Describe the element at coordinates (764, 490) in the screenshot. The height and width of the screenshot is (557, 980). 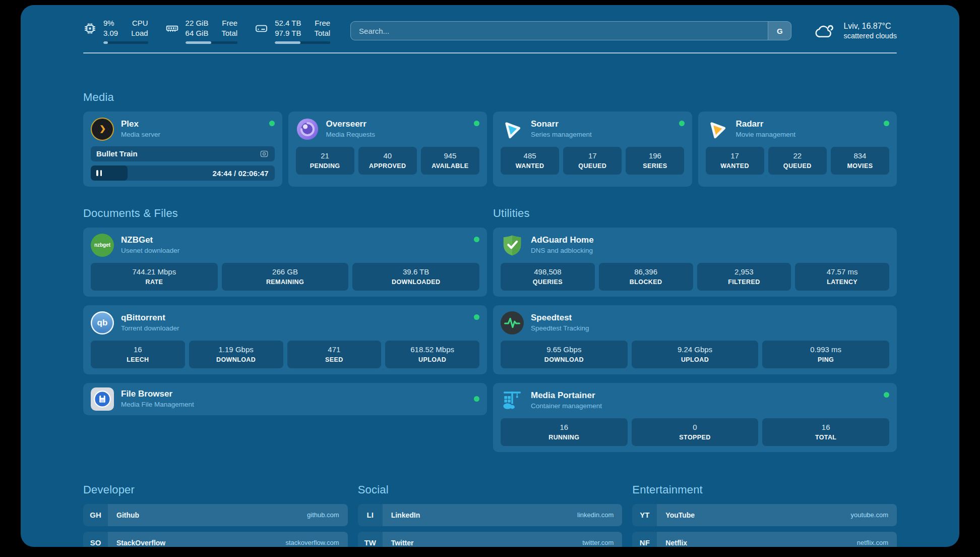
I see `bookmark-group-heading: Entertainment` at that location.